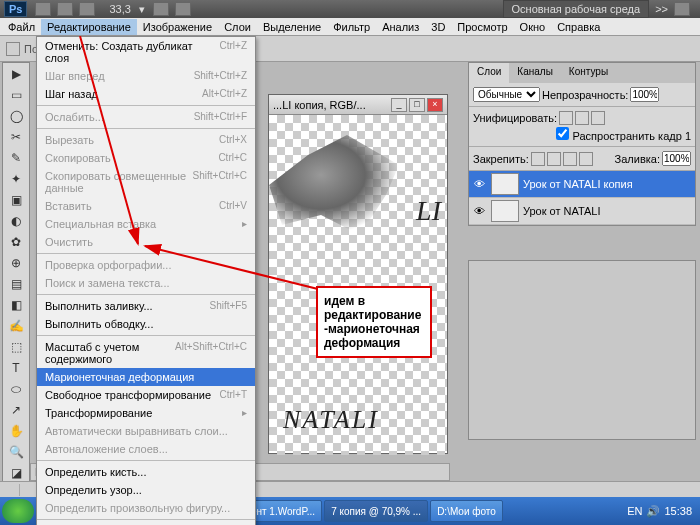 The width and height of the screenshot is (700, 525). What do you see at coordinates (89, 27) in the screenshot?
I see `menu-edit: Редактирование` at bounding box center [89, 27].